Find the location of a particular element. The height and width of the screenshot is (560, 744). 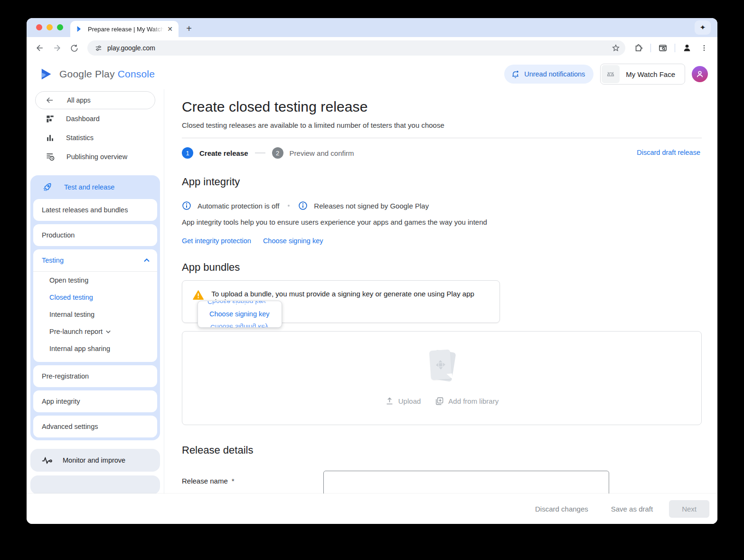

get-integrity-protection-link: Get integrity protection is located at coordinates (217, 241).